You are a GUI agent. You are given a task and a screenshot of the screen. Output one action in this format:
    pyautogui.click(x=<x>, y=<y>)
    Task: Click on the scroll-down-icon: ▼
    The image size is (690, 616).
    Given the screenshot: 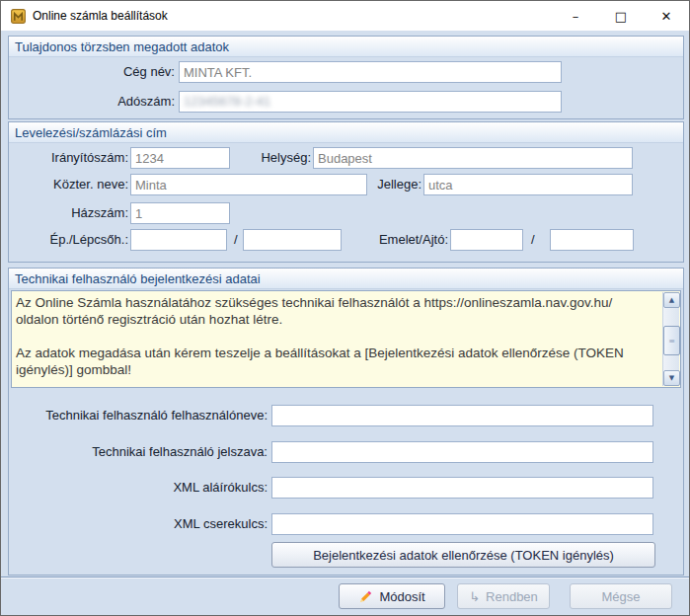 What is the action you would take?
    pyautogui.click(x=671, y=378)
    